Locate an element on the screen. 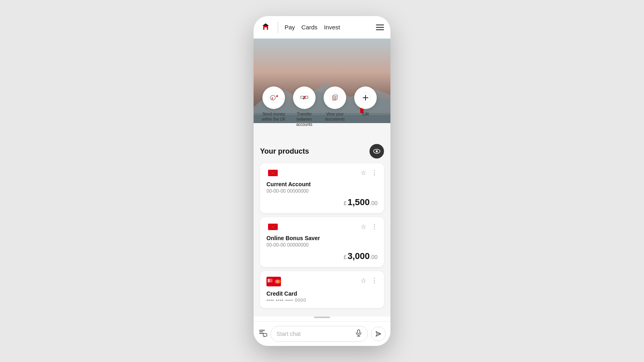  card-top-credit: ☆ ⋮ is located at coordinates (322, 282).